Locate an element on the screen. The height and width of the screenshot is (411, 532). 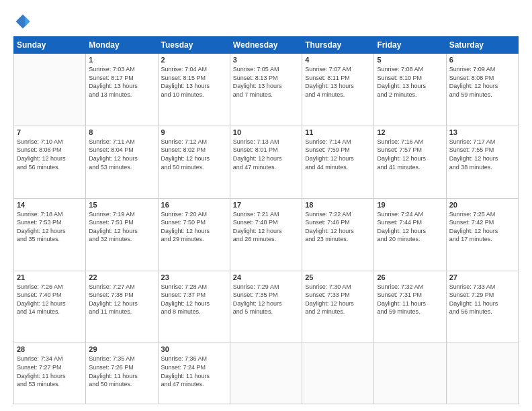
day-number: 14 is located at coordinates (50, 205).